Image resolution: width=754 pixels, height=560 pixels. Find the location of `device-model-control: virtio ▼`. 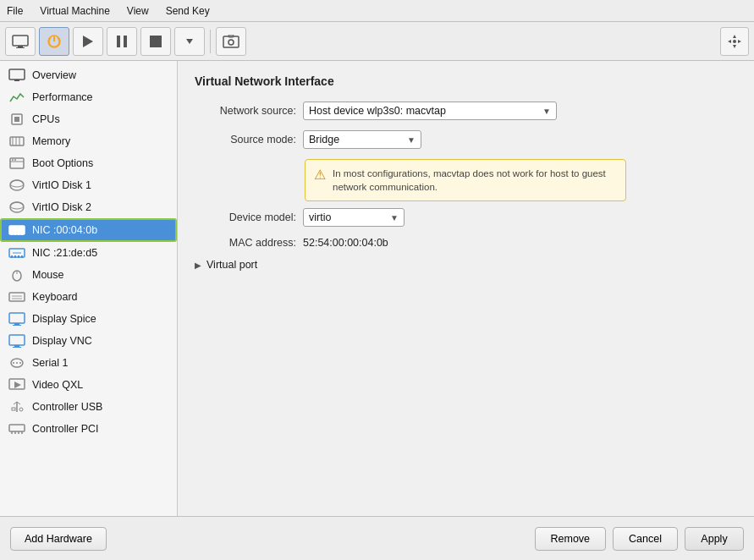

device-model-control: virtio ▼ is located at coordinates (354, 217).